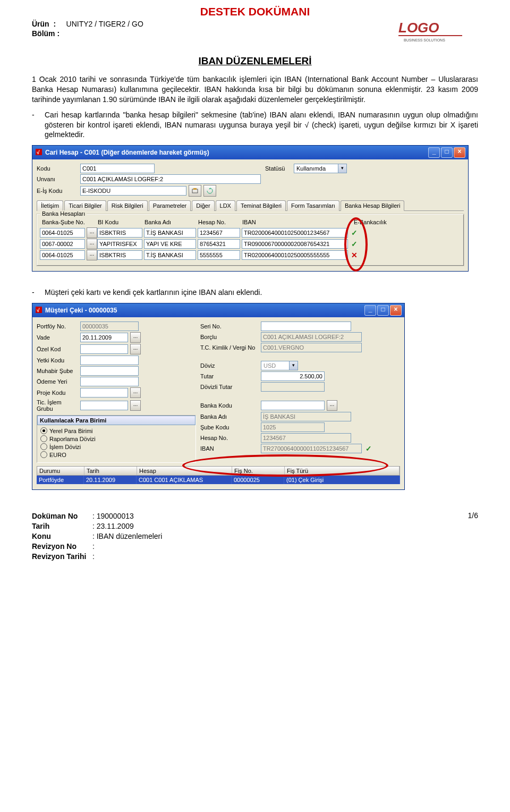 Image resolution: width=510 pixels, height=812 pixels. What do you see at coordinates (57, 179) in the screenshot?
I see `unvani-label: Unvanı` at bounding box center [57, 179].